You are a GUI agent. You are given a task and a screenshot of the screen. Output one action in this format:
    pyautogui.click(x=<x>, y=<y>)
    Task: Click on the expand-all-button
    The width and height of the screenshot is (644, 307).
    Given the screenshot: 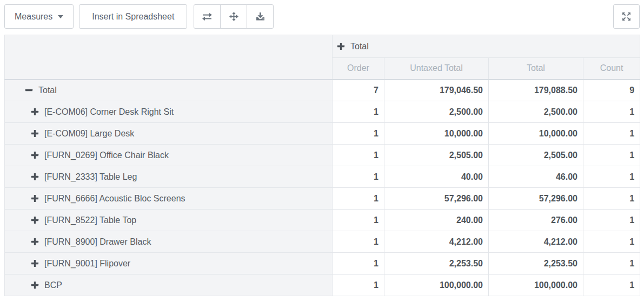 What is the action you would take?
    pyautogui.click(x=234, y=16)
    